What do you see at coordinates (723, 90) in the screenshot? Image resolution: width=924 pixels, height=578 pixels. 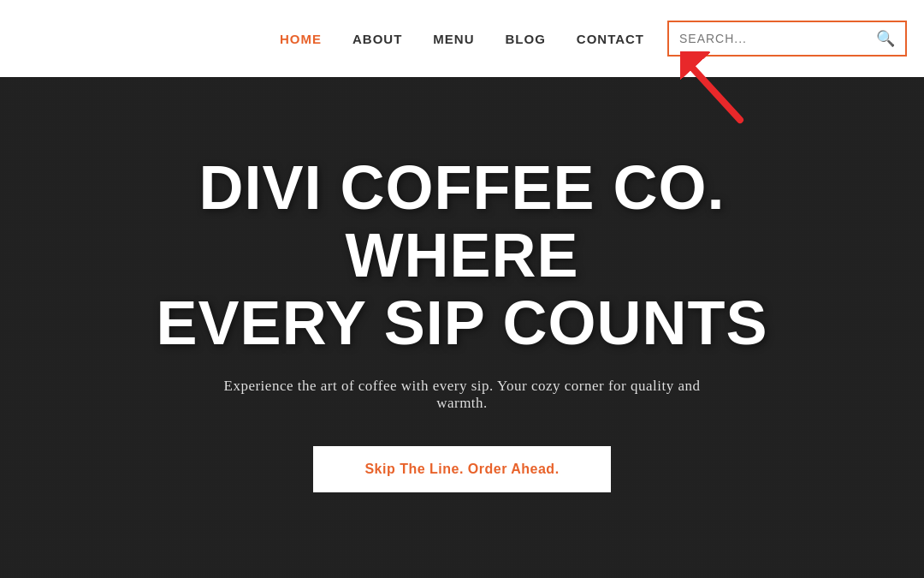 I see `annotation-arrow` at bounding box center [723, 90].